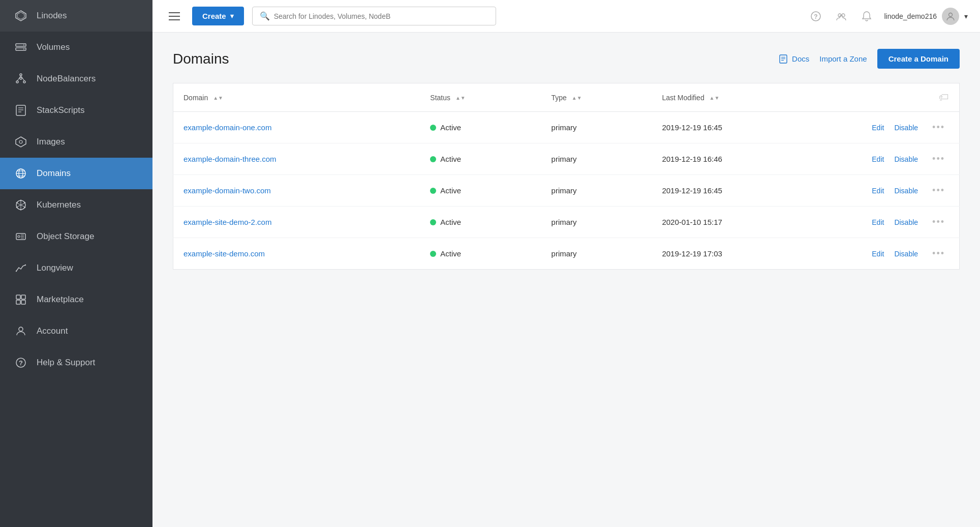 Image resolution: width=980 pixels, height=527 pixels. What do you see at coordinates (76, 300) in the screenshot?
I see `sidebar-item-marketplace: Marketplace` at bounding box center [76, 300].